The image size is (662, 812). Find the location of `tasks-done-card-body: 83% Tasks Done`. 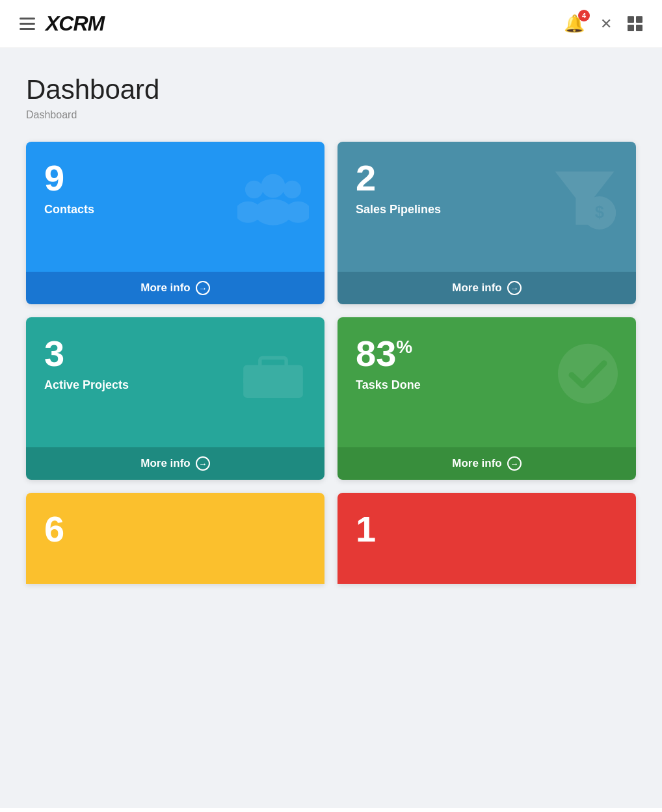

tasks-done-card-body: 83% Tasks Done is located at coordinates (486, 382).